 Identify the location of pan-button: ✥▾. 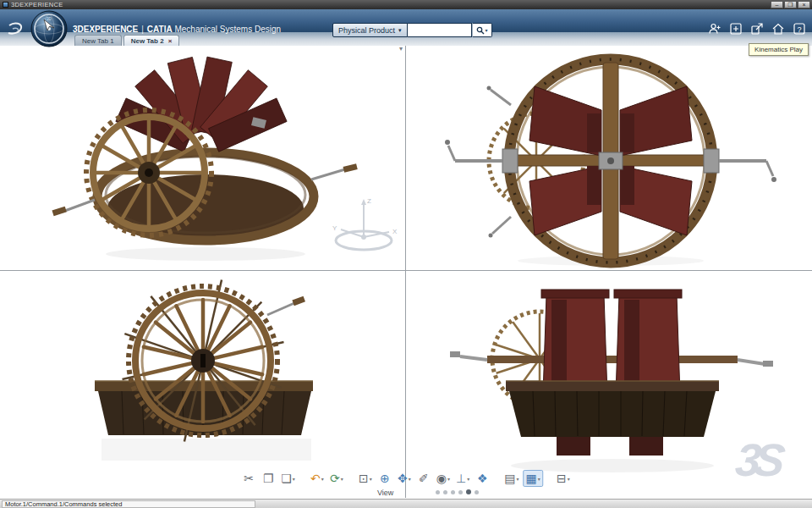
(404, 478).